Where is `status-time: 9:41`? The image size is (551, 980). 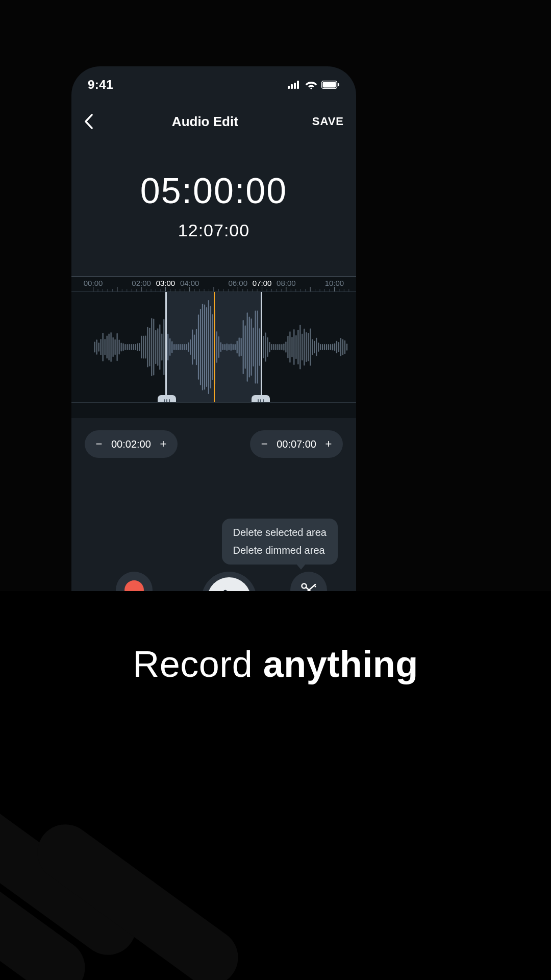
status-time: 9:41 is located at coordinates (101, 85).